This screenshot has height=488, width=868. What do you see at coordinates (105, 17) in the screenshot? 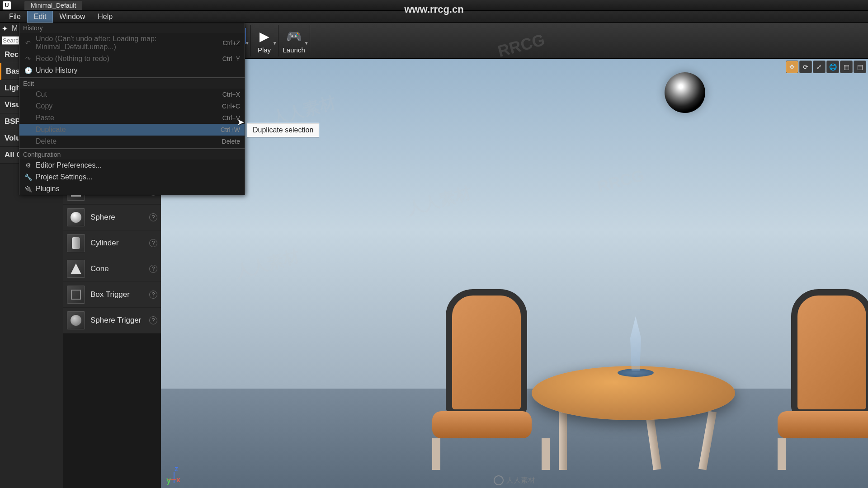
I see `menu-help: Help` at bounding box center [105, 17].